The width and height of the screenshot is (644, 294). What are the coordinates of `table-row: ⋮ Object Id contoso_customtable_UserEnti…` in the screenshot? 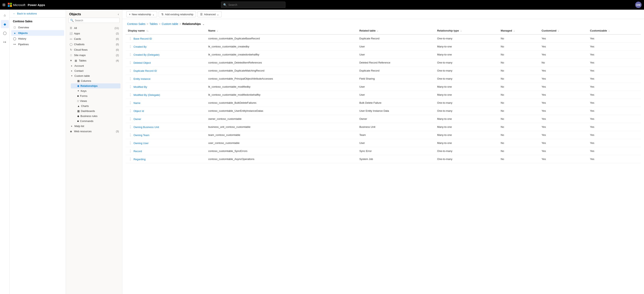 It's located at (383, 111).